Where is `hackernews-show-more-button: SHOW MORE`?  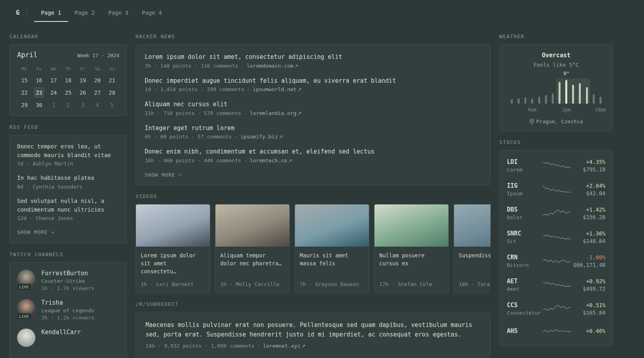
hackernews-show-more-button: SHOW MORE is located at coordinates (163, 175).